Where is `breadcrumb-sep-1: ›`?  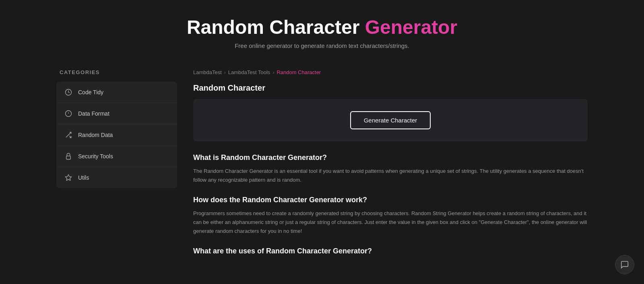
breadcrumb-sep-1: › is located at coordinates (225, 73).